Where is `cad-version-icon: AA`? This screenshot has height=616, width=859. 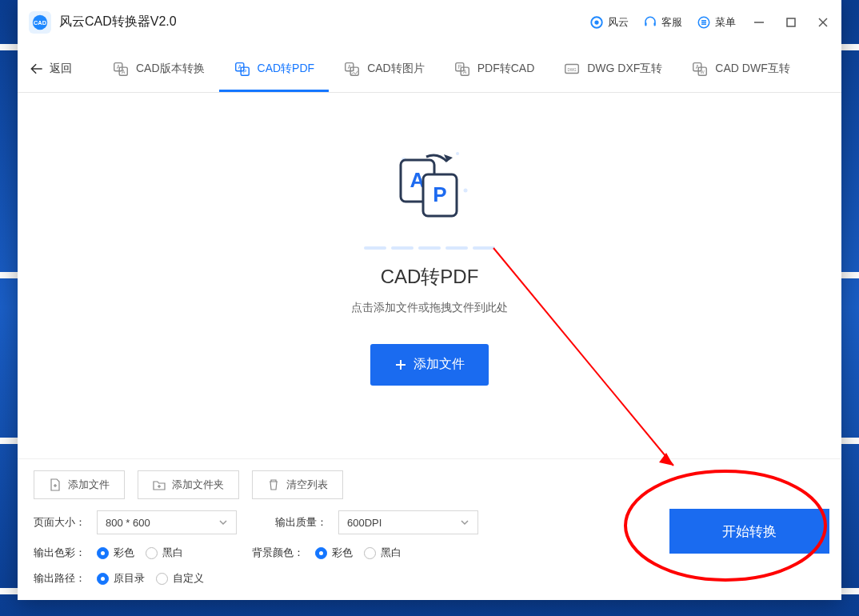 cad-version-icon: AA is located at coordinates (121, 69).